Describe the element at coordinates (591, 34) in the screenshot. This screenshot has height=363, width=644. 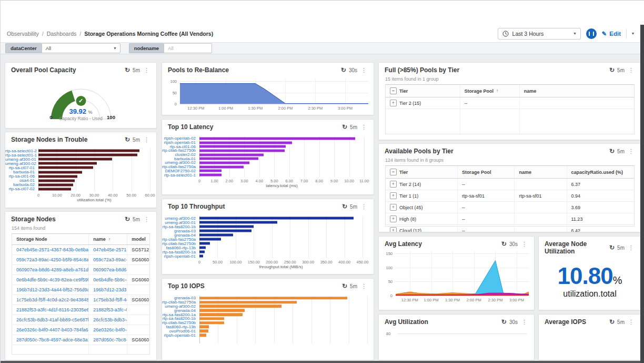
I see `pause-button` at that location.